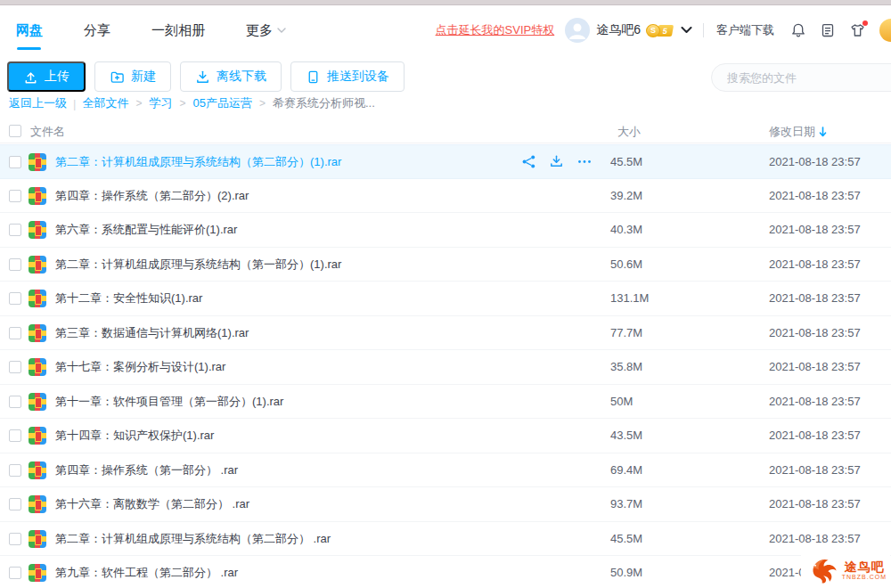 The image size is (891, 588). I want to click on file-name: 第二章：计算机组成原理与系统结构（第一部分）(1).rar, so click(198, 265).